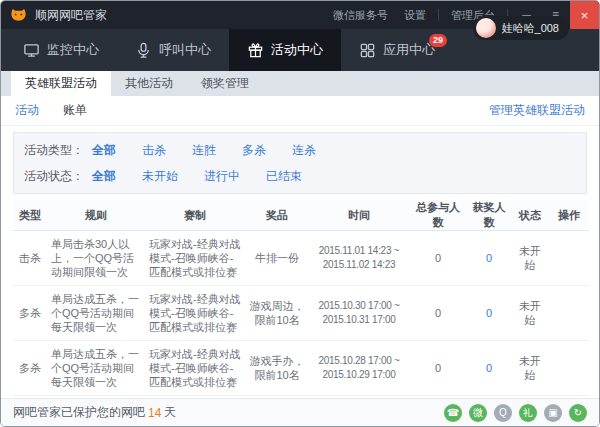 The width and height of the screenshot is (600, 427). What do you see at coordinates (154, 413) in the screenshot?
I see `protection-days: 14` at bounding box center [154, 413].